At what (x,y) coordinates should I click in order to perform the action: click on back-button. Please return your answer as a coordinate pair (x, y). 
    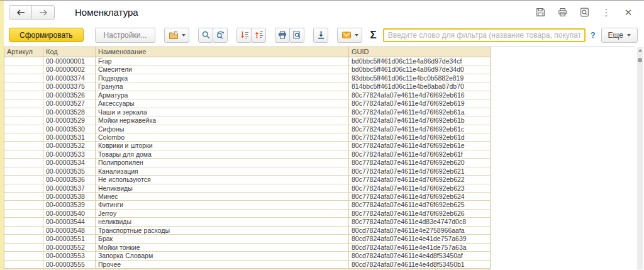
    Looking at the image, I should click on (20, 13).